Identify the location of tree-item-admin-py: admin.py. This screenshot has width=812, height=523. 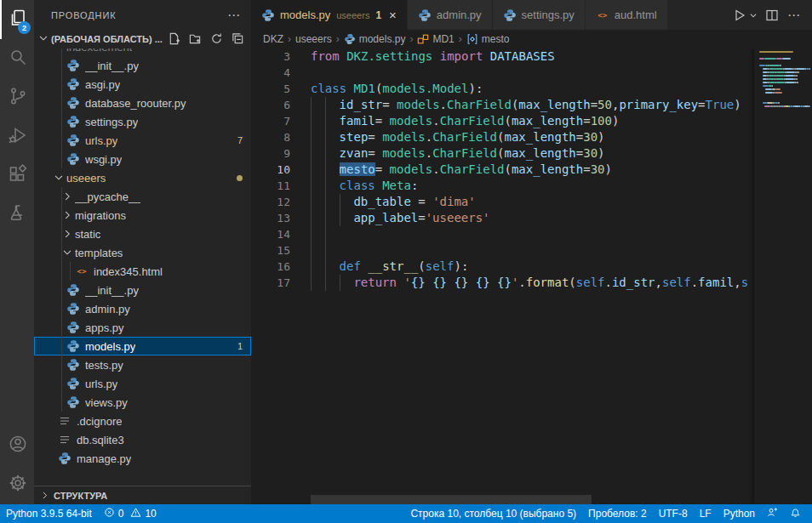
(143, 309).